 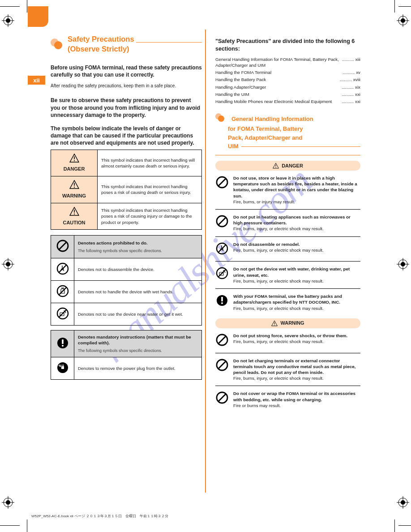 I want to click on safety-rule: With your FOMA terminal, use the battery…, so click(x=288, y=302).